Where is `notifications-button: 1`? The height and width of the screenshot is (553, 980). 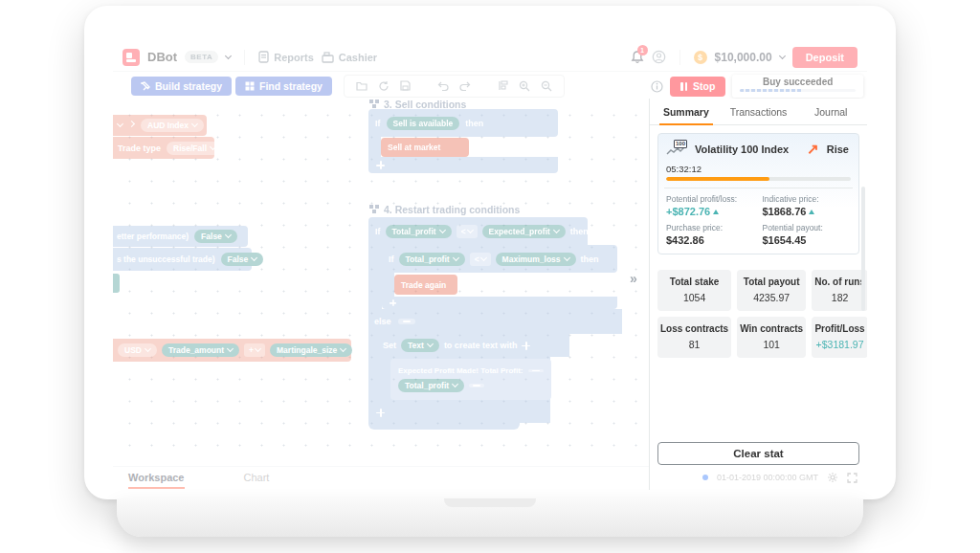
notifications-button: 1 is located at coordinates (637, 57).